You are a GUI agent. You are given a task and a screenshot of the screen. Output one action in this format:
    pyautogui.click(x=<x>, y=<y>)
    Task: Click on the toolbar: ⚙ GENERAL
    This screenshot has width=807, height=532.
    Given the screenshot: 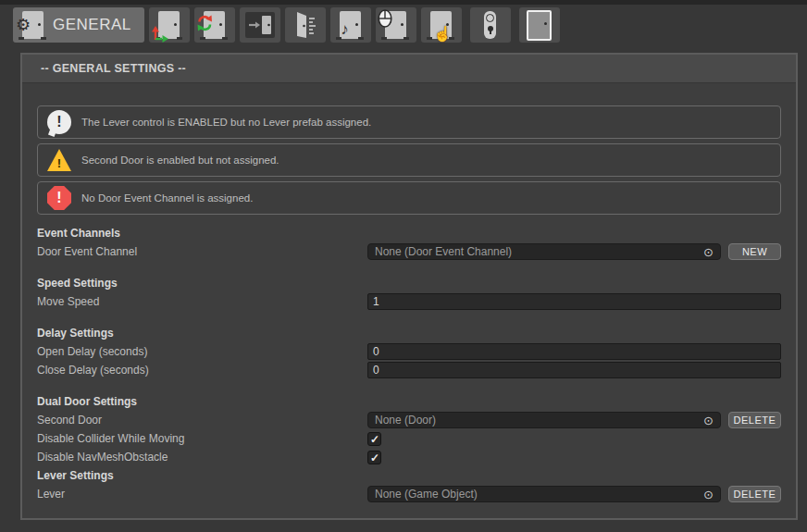 What is the action you would take?
    pyautogui.click(x=287, y=25)
    